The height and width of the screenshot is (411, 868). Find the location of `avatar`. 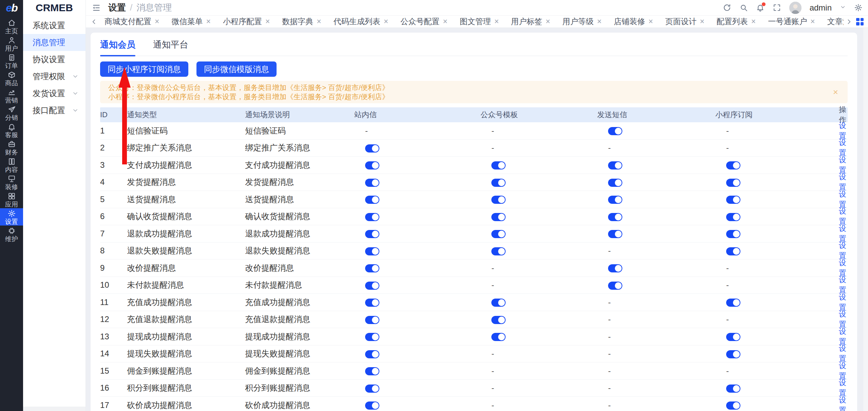

avatar is located at coordinates (795, 8).